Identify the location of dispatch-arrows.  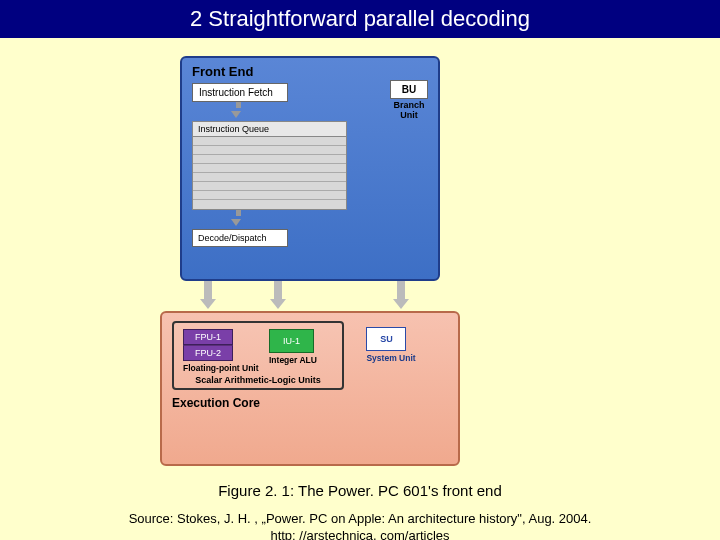
(310, 296).